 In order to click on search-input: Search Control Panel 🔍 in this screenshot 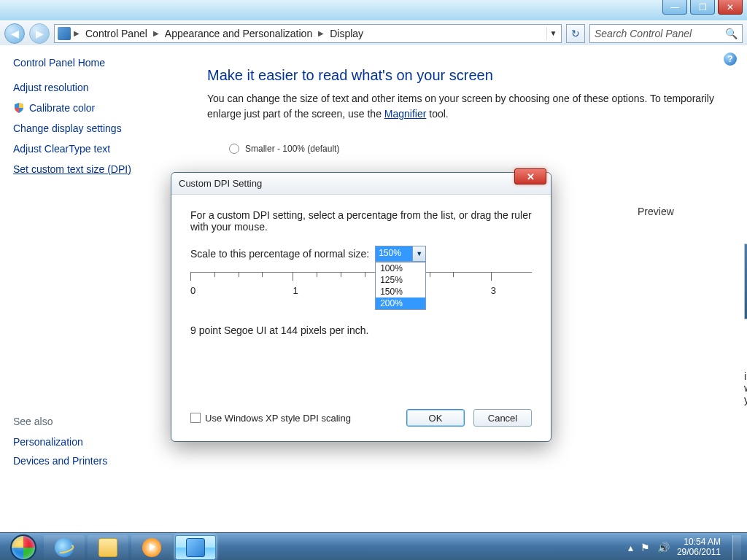, I will do `click(666, 34)`.